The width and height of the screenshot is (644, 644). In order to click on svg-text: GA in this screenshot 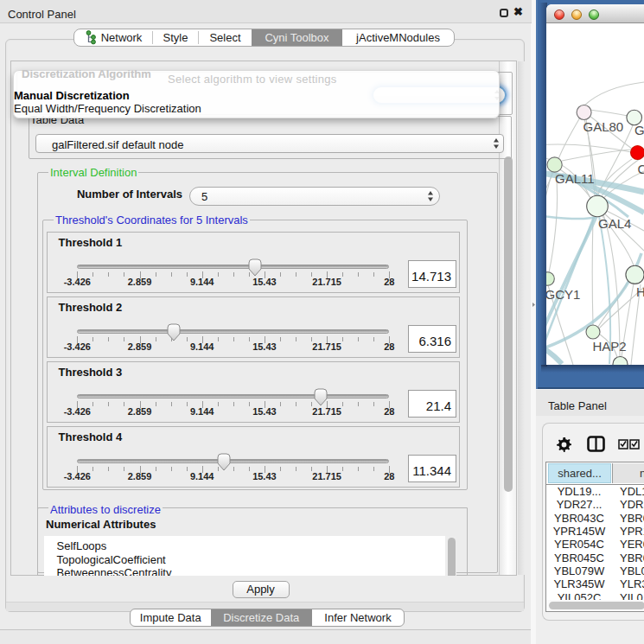, I will do `click(640, 130)`.